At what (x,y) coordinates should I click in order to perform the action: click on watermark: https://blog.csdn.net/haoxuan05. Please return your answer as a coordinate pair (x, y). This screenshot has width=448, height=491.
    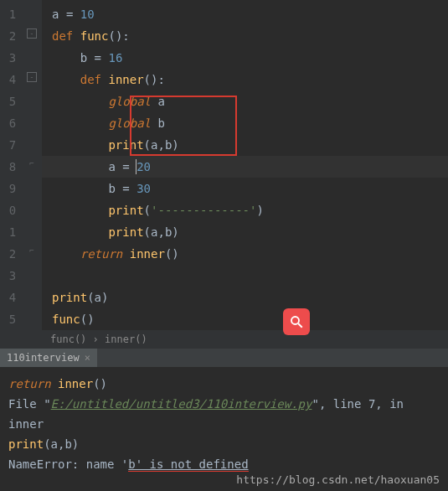
    Looking at the image, I should click on (338, 479).